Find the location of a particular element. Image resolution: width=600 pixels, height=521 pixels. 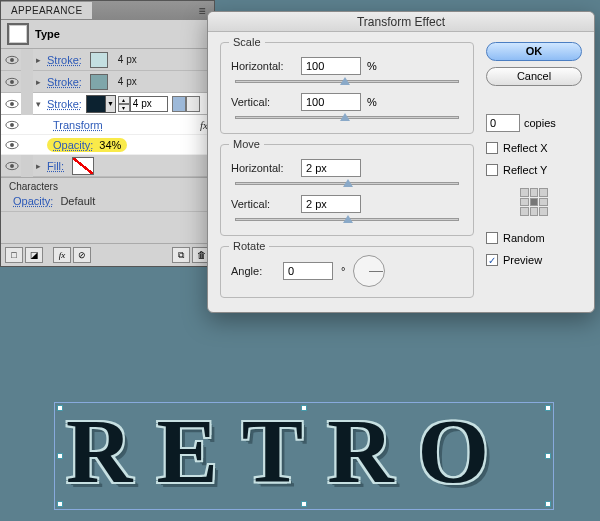

scale-v-input is located at coordinates (331, 102).